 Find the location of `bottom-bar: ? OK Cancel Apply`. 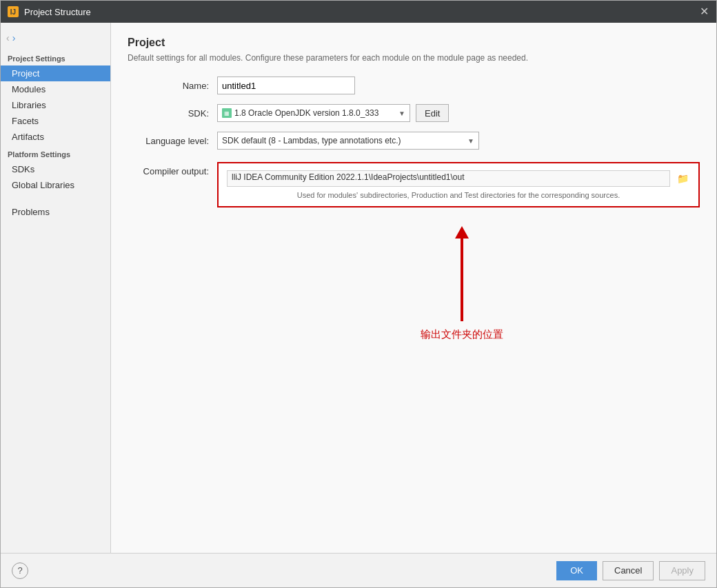

bottom-bar: ? OK Cancel Apply is located at coordinates (358, 570).